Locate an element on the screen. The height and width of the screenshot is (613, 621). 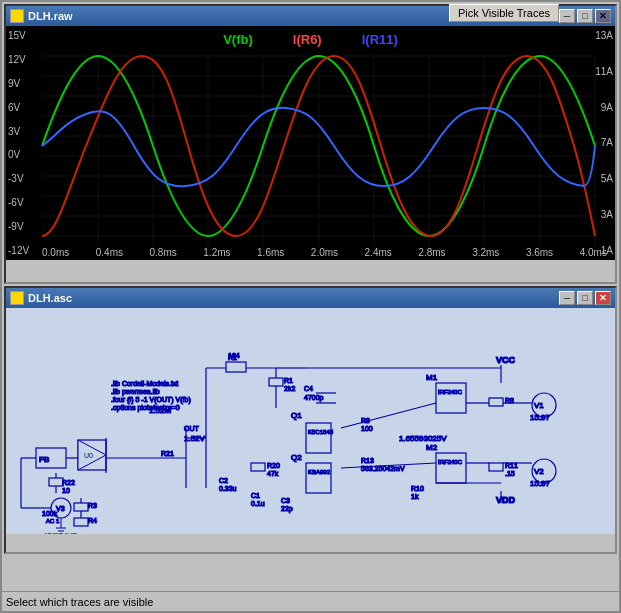
schematic-close-button: ✕ is located at coordinates (603, 298).